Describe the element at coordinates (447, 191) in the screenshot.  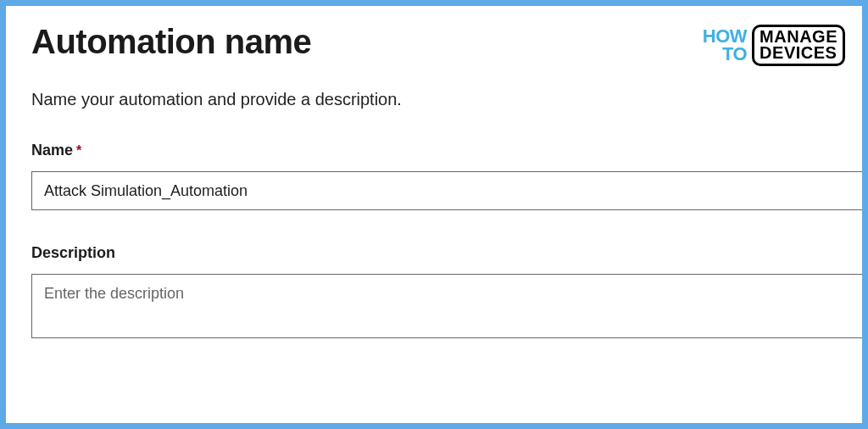
I see `name-input` at that location.